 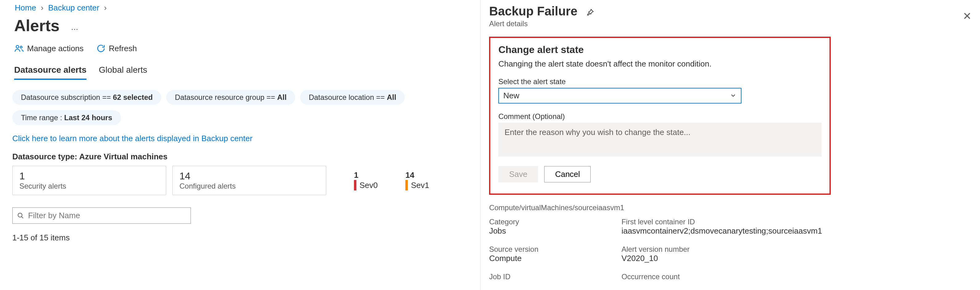 What do you see at coordinates (102, 216) in the screenshot?
I see `filter-by-name-box` at bounding box center [102, 216].